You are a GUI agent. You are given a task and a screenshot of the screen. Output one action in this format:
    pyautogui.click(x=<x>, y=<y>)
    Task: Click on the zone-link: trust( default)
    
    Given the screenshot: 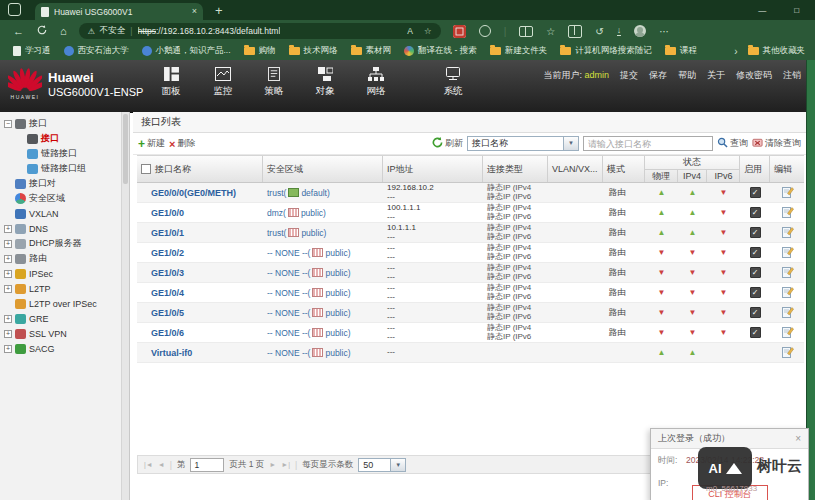 What is the action you would take?
    pyautogui.click(x=323, y=193)
    